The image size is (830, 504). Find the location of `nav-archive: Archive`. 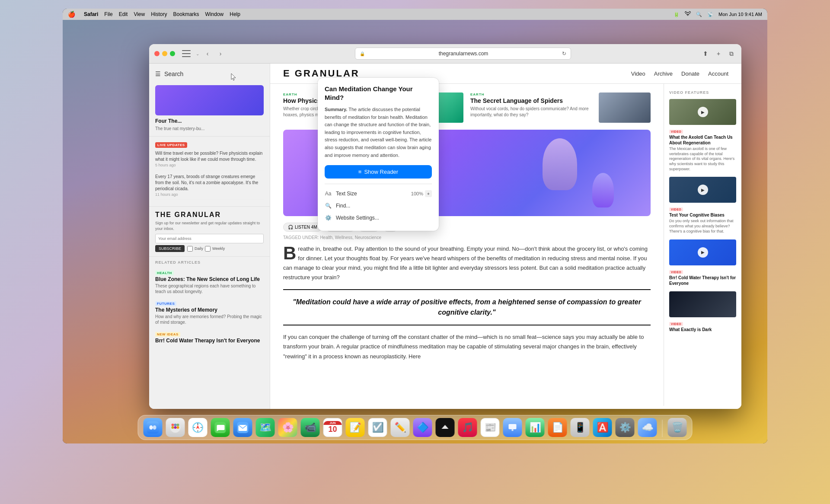

nav-archive: Archive is located at coordinates (663, 73).